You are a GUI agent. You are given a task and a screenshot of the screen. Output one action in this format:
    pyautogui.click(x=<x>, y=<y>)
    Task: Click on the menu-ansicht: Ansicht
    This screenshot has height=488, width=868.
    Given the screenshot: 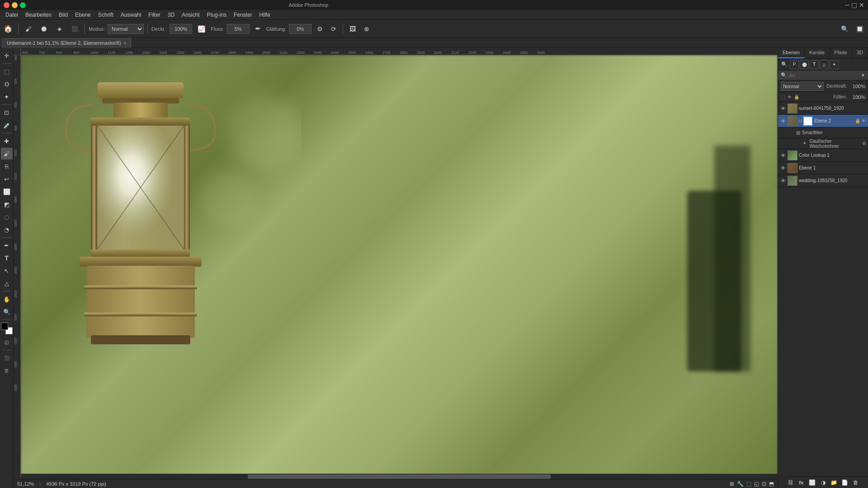 What is the action you would take?
    pyautogui.click(x=191, y=15)
    